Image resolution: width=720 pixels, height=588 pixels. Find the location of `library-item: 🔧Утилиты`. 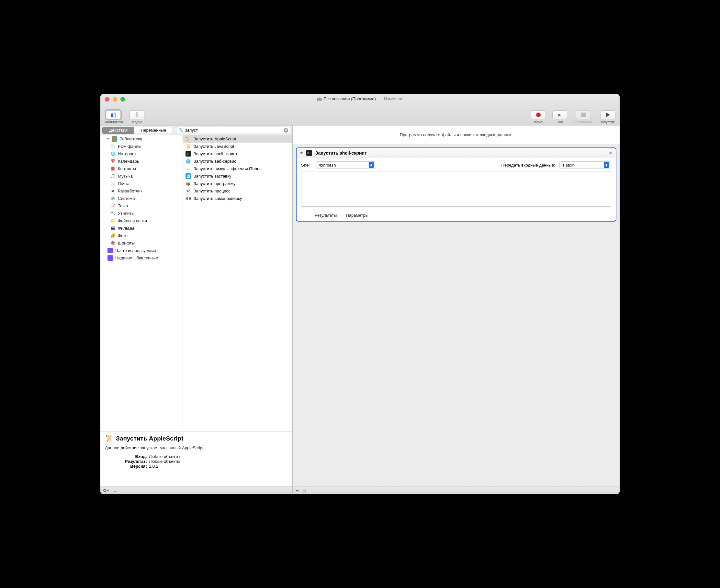

library-item: 🔧Утилиты is located at coordinates (142, 213).